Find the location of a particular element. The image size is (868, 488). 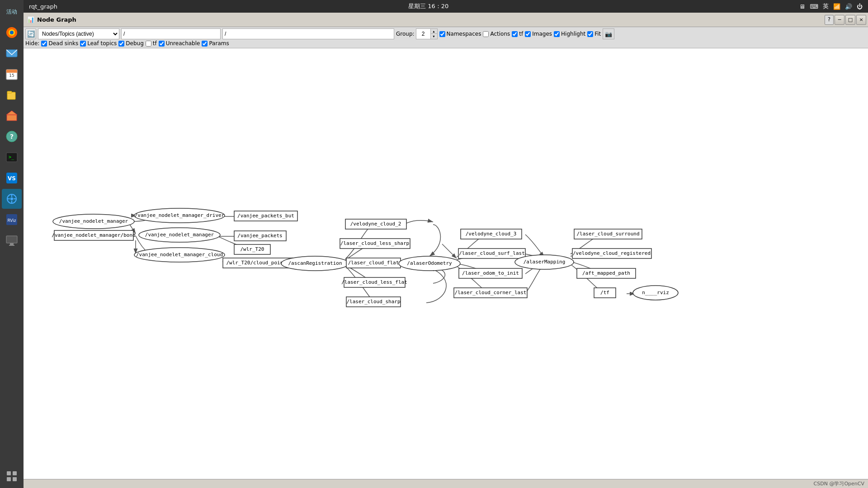

fit-checkbox is located at coordinates (590, 34).